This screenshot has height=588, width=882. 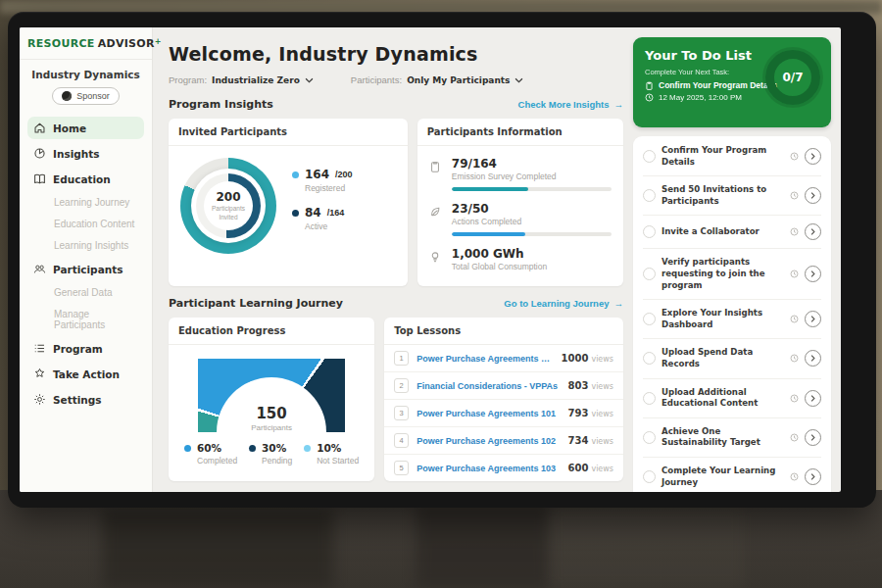 I want to click on stat-global-consumption: 1,000 GWh Total Global Consumption, so click(x=520, y=259).